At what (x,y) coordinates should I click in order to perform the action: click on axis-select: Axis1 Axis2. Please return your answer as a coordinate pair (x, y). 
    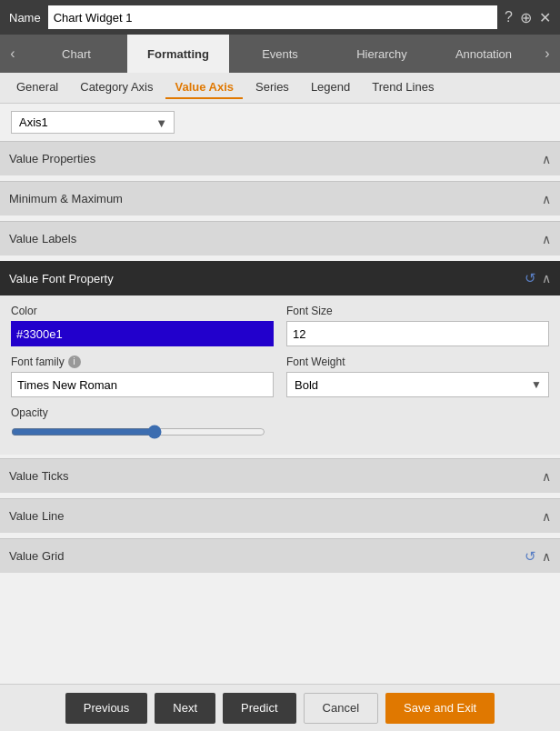
    Looking at the image, I should click on (93, 122).